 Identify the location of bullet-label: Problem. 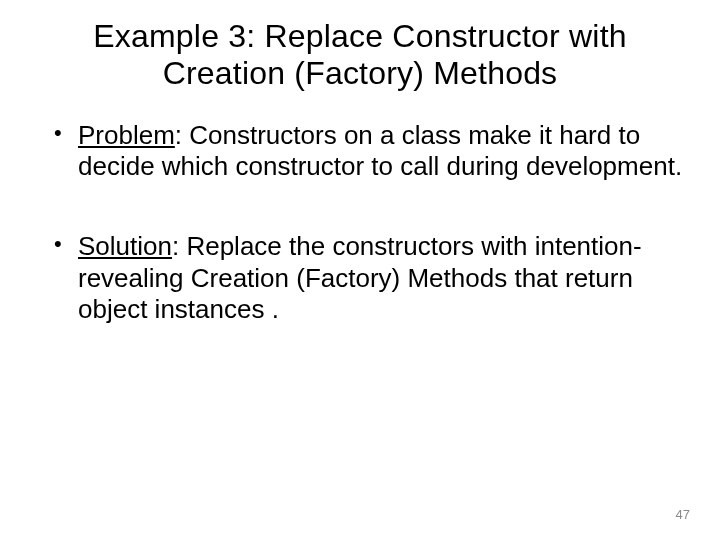
(126, 135).